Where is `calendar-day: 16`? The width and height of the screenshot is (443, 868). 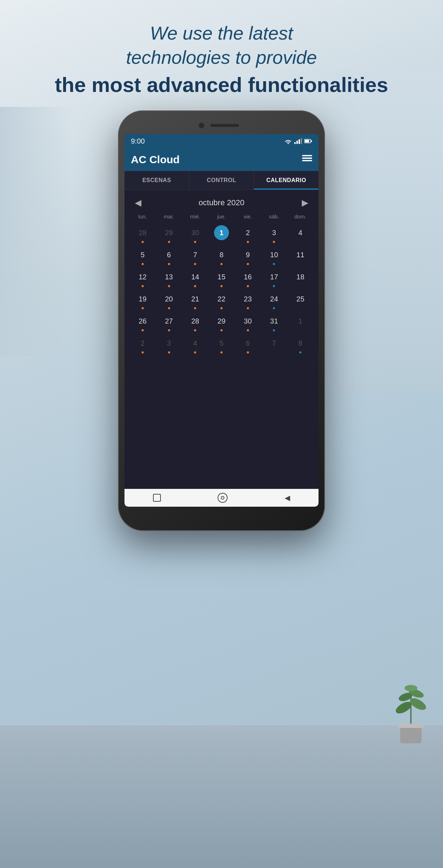
calendar-day: 16 is located at coordinates (248, 278).